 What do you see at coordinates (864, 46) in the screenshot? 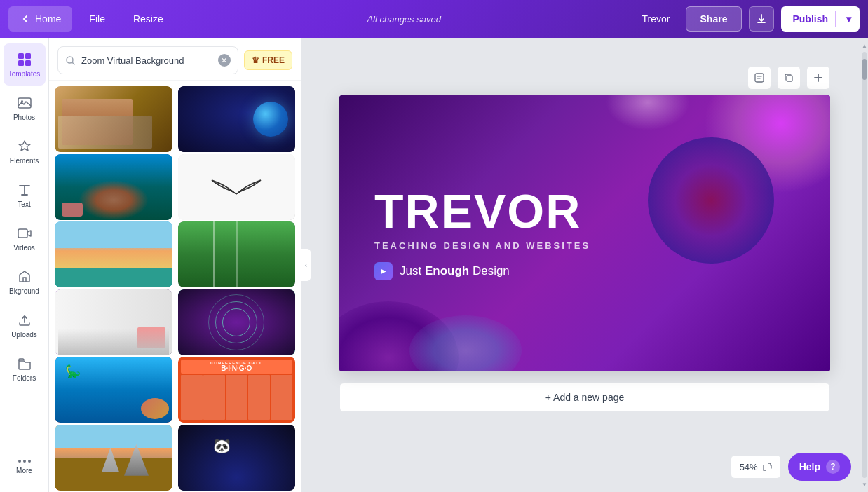
I see `scroll-up-button: ▲` at bounding box center [864, 46].